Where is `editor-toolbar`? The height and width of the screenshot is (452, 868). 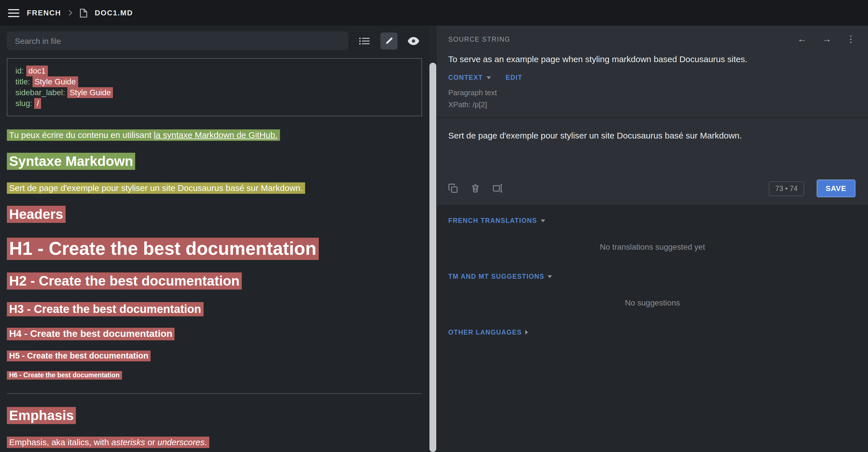
editor-toolbar is located at coordinates (214, 41).